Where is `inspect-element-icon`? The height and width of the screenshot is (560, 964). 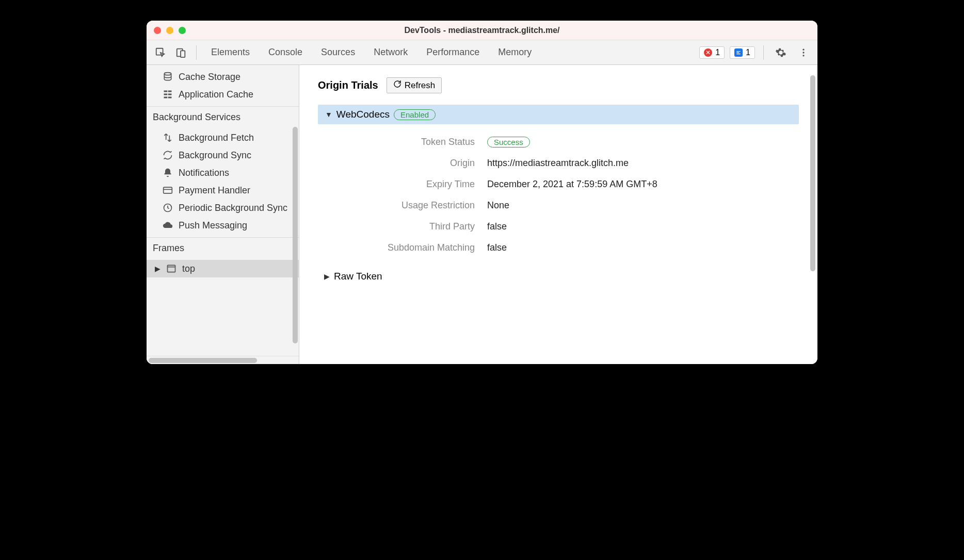 inspect-element-icon is located at coordinates (160, 53).